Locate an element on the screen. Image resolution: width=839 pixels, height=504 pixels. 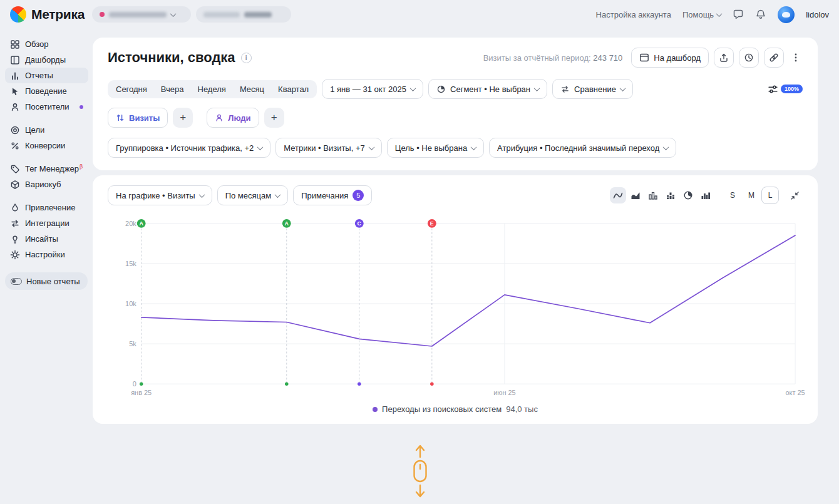
account-settings-link: Настройка аккаунта is located at coordinates (634, 15).